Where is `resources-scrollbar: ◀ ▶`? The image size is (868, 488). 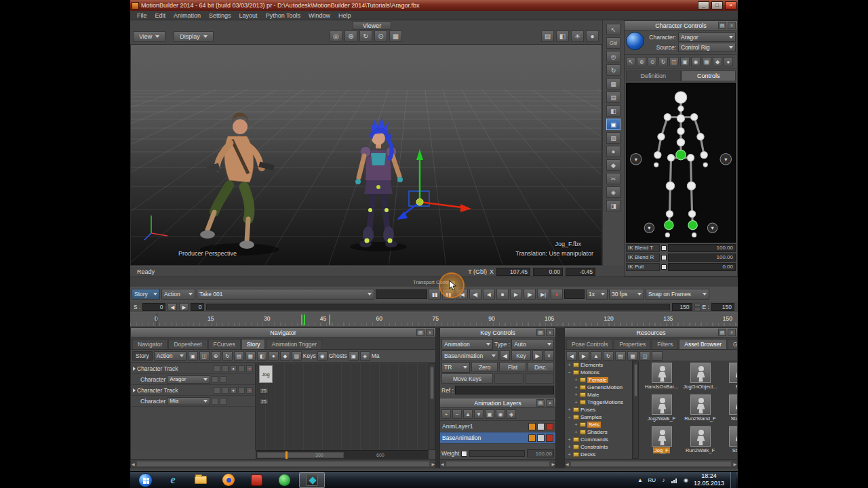 resources-scrollbar: ◀ ▶ is located at coordinates (651, 464).